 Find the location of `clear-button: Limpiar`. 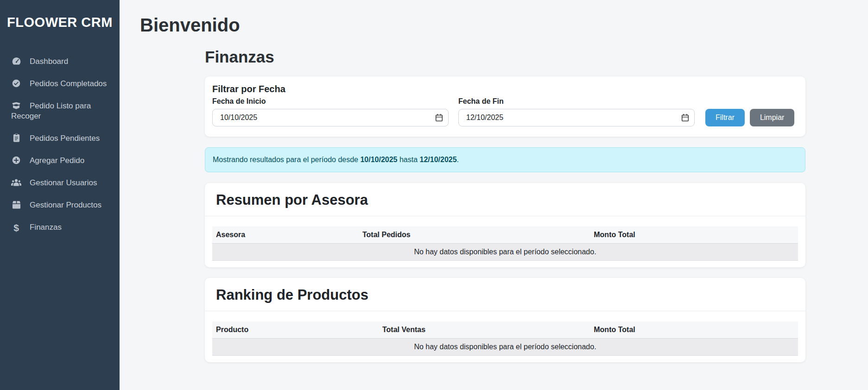

clear-button: Limpiar is located at coordinates (772, 118).